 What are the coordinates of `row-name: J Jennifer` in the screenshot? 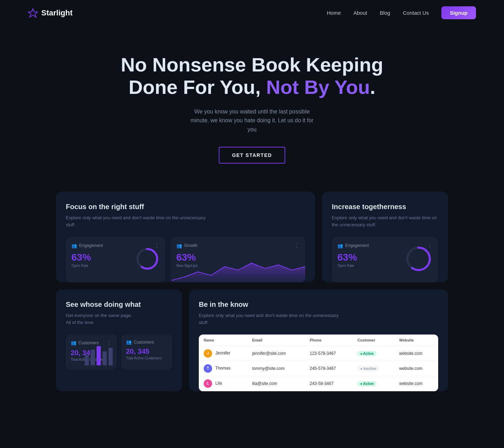 It's located at (223, 354).